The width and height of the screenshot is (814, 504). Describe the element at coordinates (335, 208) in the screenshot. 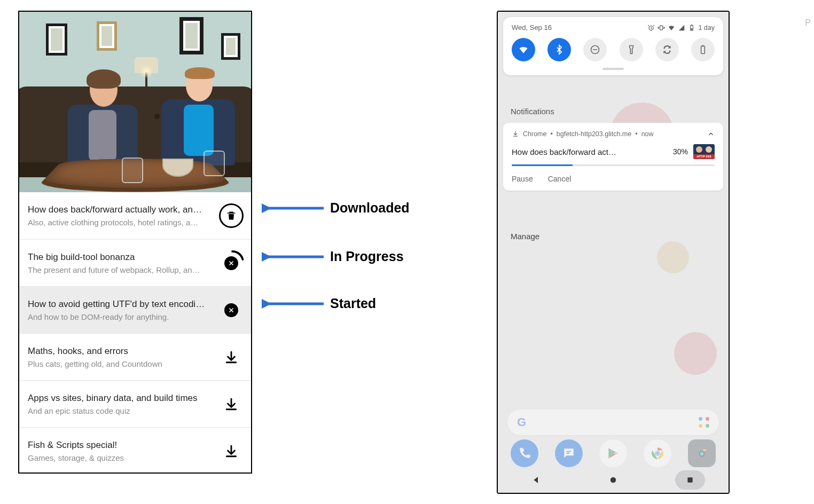

I see `annotation-downloaded: Downloaded` at that location.